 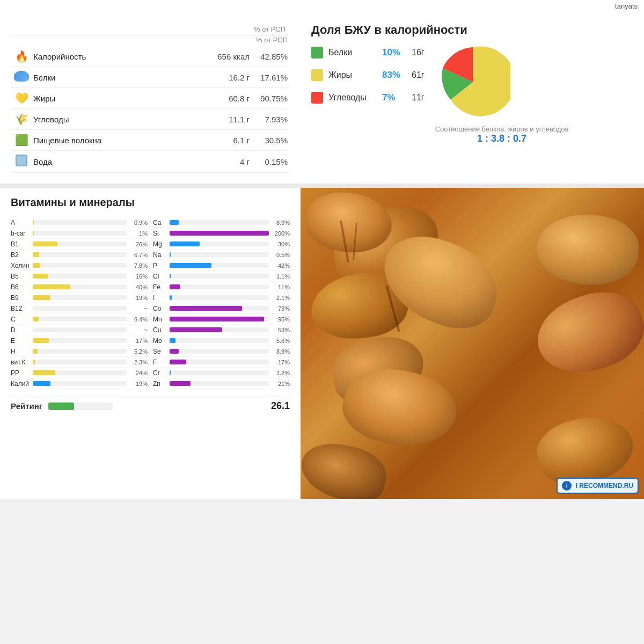 What do you see at coordinates (472, 98) in the screenshot?
I see `bju-panel: Доля БЖУ в калорийности Белки 10% 16г Жи…` at bounding box center [472, 98].